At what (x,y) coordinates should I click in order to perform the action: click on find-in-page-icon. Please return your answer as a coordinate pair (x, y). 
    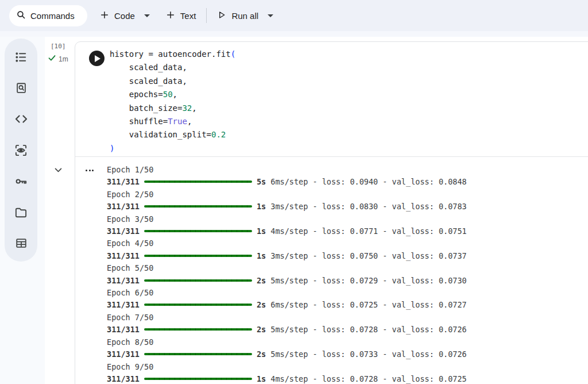
    Looking at the image, I should click on (21, 88).